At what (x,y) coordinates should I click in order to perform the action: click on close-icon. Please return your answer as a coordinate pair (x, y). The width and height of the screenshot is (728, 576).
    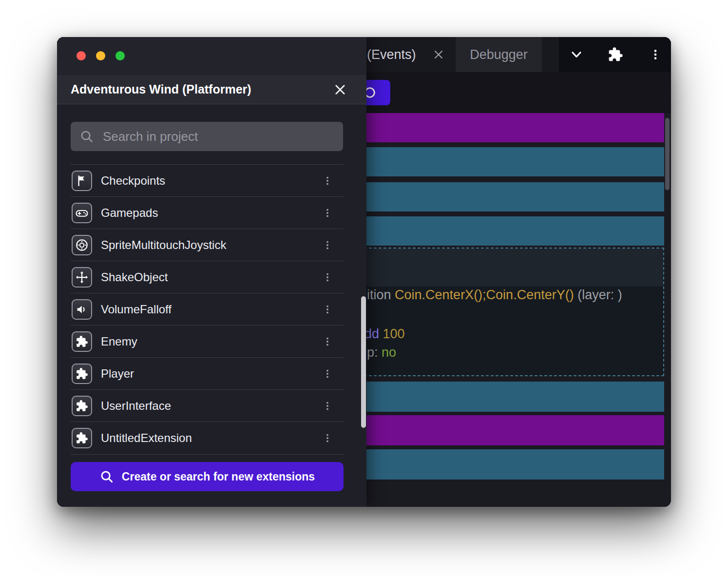
    Looking at the image, I should click on (340, 90).